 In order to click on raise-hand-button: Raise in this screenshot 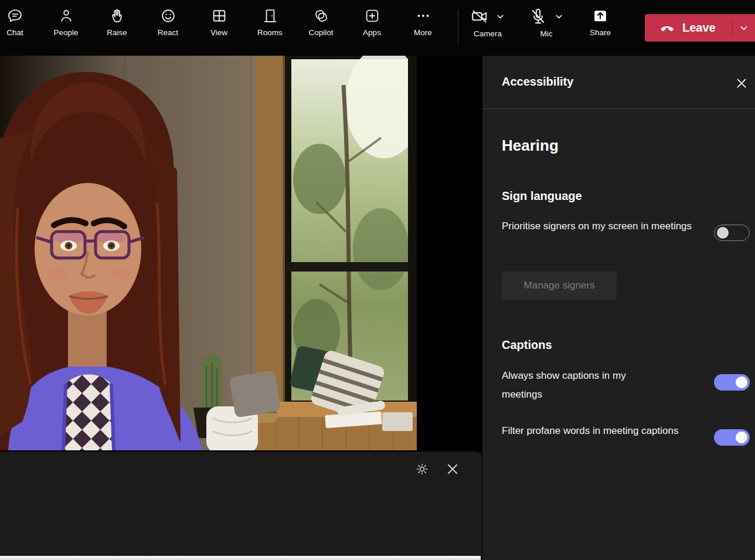, I will do `click(117, 19)`.